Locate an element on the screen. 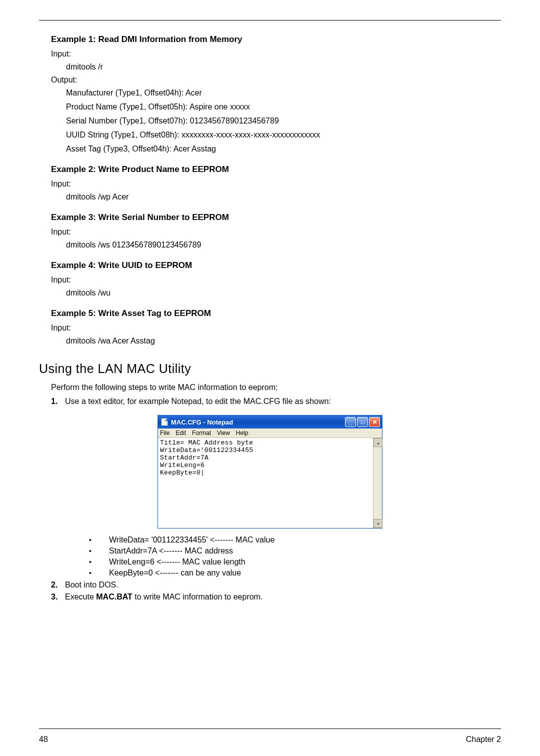 The image size is (540, 756). section-intro: Perform the following steps to write MAC… is located at coordinates (276, 388).